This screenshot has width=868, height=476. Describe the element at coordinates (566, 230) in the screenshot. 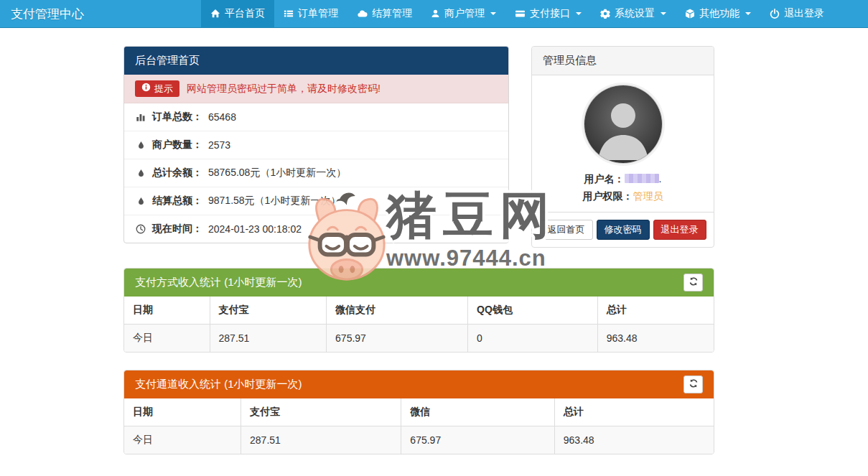

I see `back-home-button: 返回首页` at that location.